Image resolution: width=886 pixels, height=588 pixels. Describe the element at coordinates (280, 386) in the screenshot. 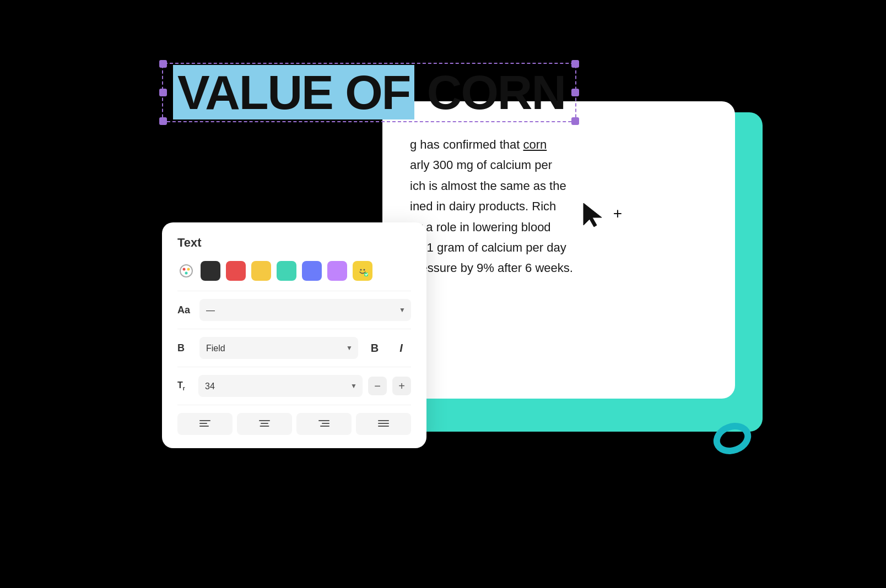

I see `size-select-wrapper: 34 12 14 16 18 20 24 28 32 36 48 64 72 ▼` at that location.